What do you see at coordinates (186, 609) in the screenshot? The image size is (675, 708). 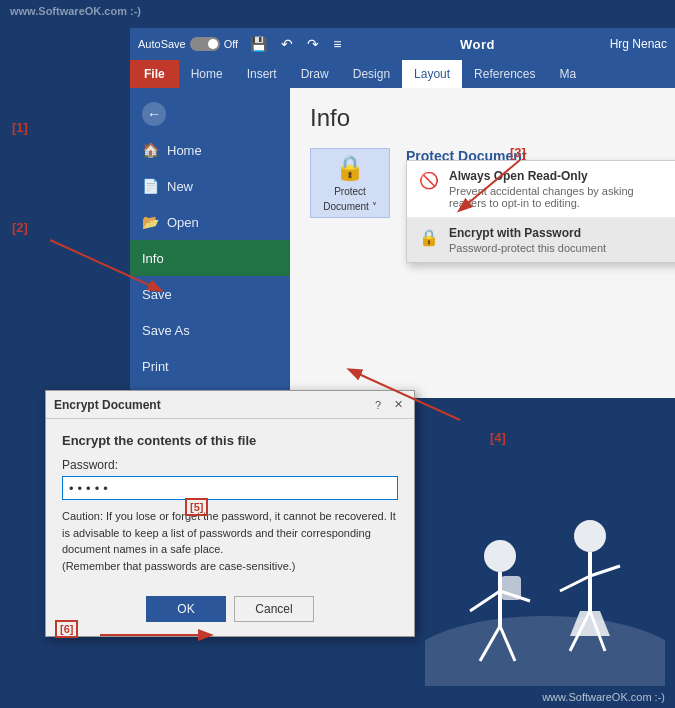 I see `ok-button: OK` at bounding box center [186, 609].